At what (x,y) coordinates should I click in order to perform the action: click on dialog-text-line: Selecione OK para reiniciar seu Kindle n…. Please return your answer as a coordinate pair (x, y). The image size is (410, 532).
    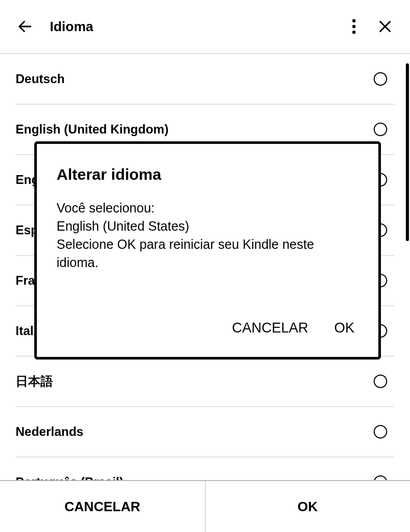
    Looking at the image, I should click on (208, 254).